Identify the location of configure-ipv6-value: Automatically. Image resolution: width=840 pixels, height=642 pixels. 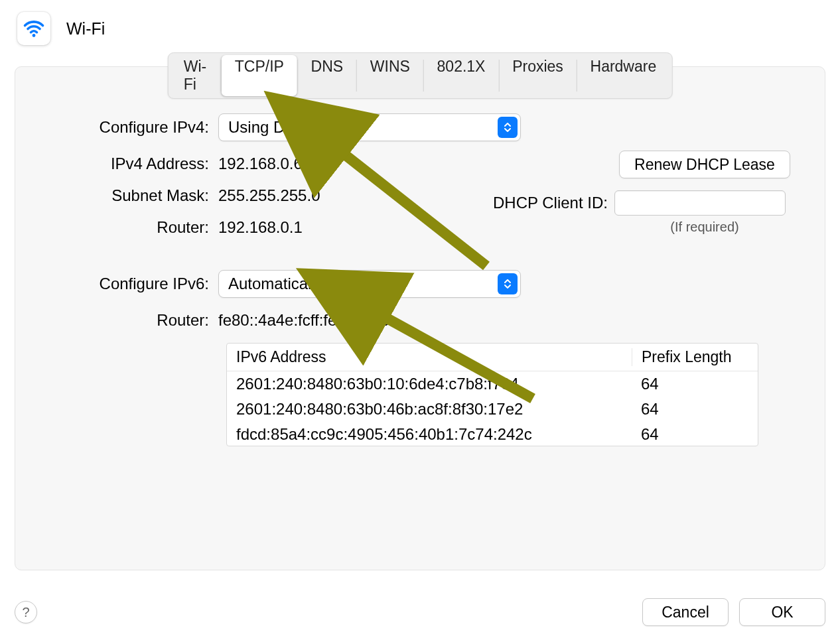
(276, 284).